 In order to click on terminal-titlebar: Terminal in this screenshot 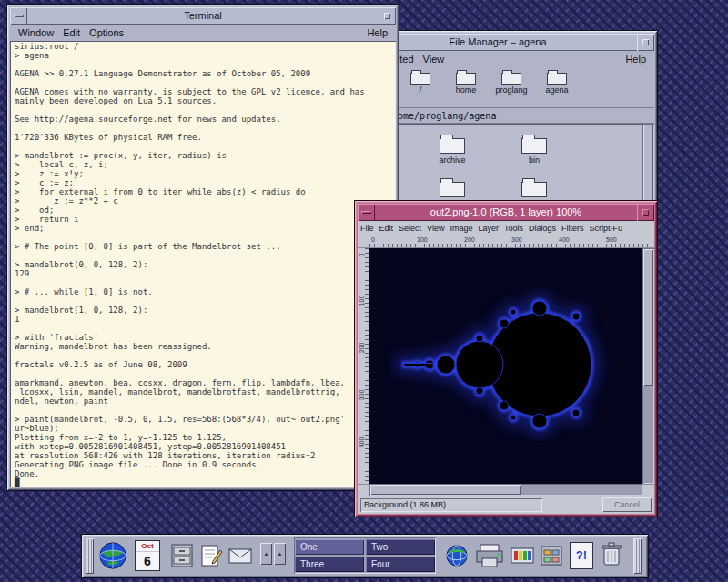, I will do `click(203, 16)`.